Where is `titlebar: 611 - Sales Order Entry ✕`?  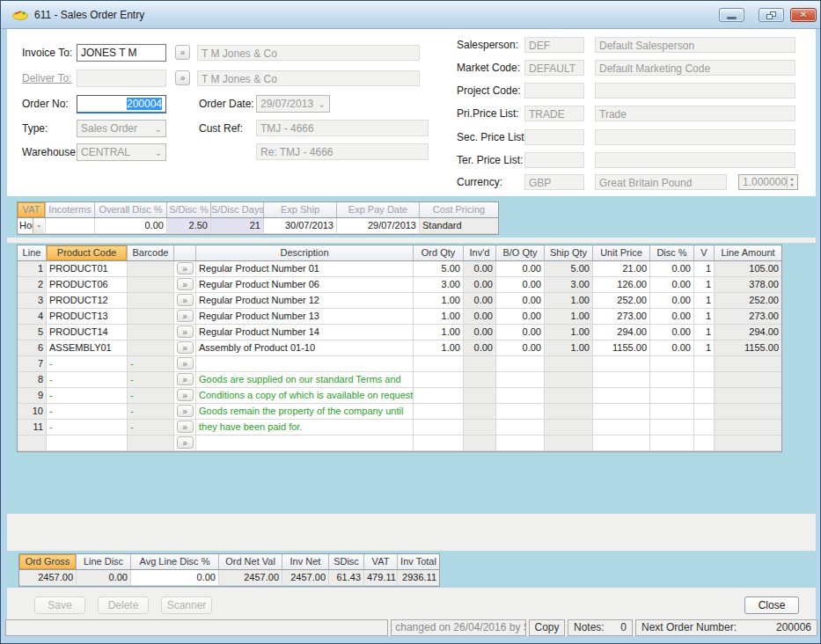 titlebar: 611 - Sales Order Entry ✕ is located at coordinates (410, 15).